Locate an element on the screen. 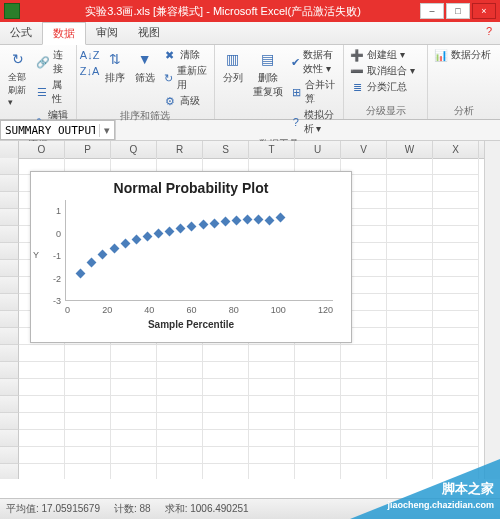  advanced-button: ⚙高级 is located at coordinates (186, 101).